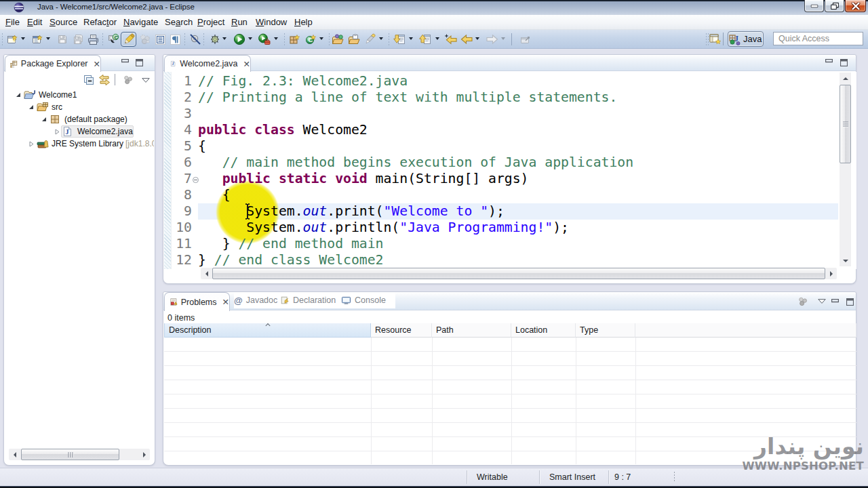 The image size is (868, 488). I want to click on annotate-pen-button, so click(370, 39).